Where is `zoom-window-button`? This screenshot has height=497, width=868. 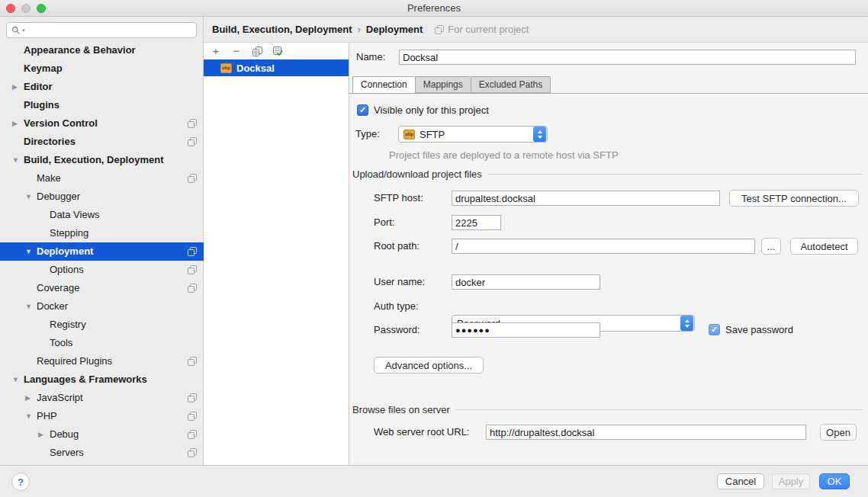
zoom-window-button is located at coordinates (41, 8).